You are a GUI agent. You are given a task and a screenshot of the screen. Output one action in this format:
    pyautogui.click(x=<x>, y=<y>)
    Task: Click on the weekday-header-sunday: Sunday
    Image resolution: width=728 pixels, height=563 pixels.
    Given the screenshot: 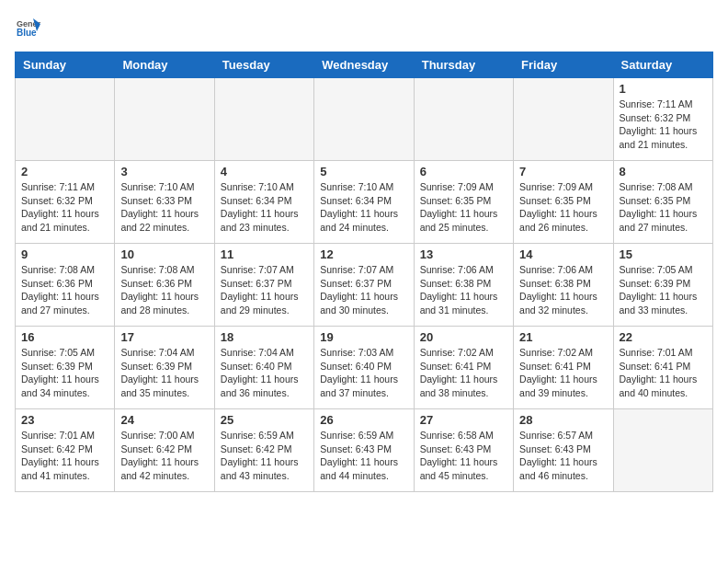 What is the action you would take?
    pyautogui.click(x=65, y=65)
    